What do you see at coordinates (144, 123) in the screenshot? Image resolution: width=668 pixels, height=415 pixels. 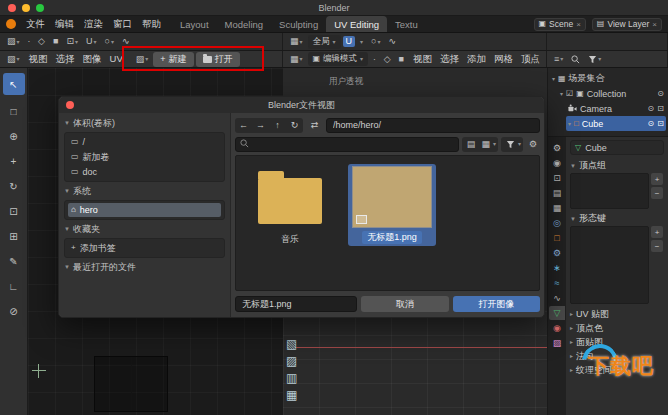 I see `volumes-section-header: ▼ 体积(卷标)` at bounding box center [144, 123].